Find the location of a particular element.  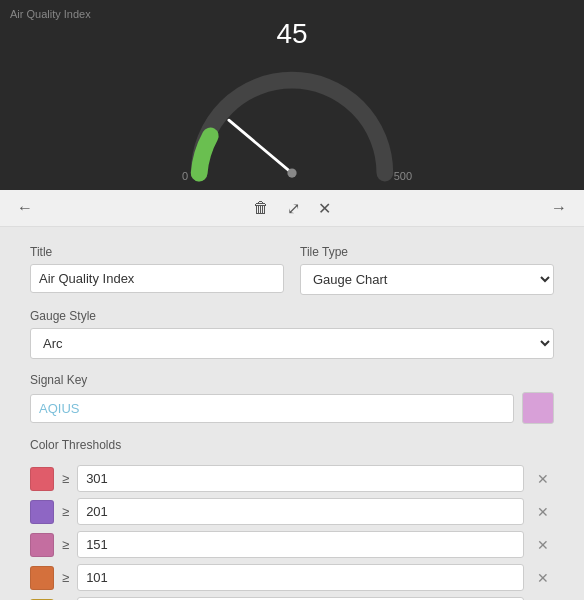

gauge-style-select: Arc Full Half is located at coordinates (292, 344).